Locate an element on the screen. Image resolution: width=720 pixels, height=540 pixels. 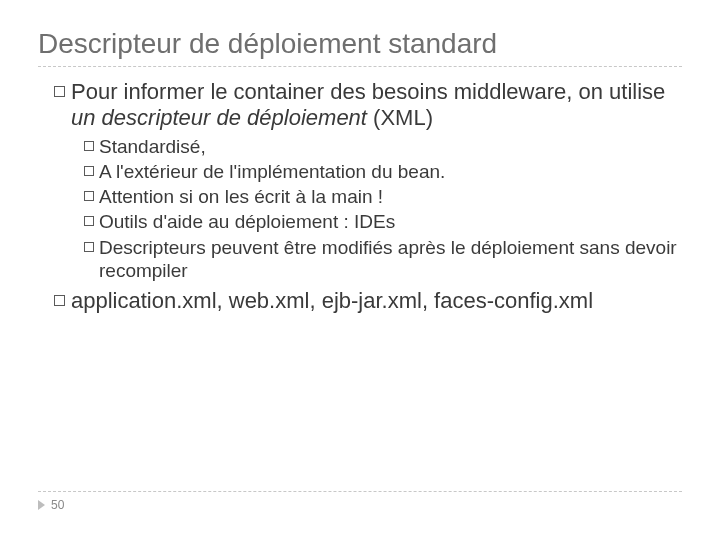
sub-bullet-text: Descripteurs peuvent être modifiés après… is located at coordinates (390, 259).